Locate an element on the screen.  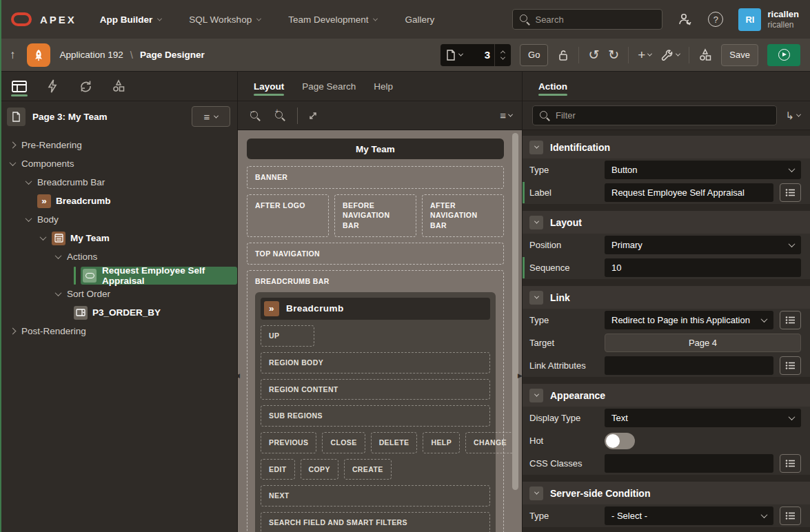
sequence-input is located at coordinates (703, 267).